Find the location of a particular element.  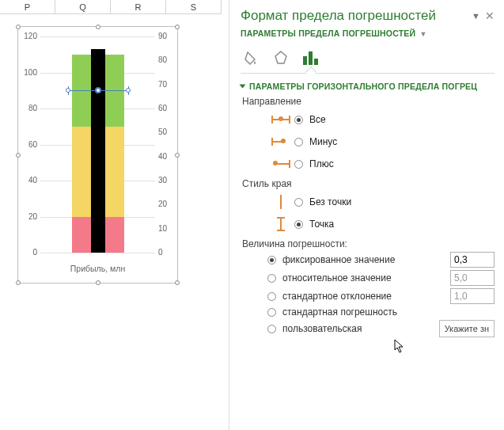

section-heading: ПАРАМЕТРЫ ГОРИЗОНТАЛЬНОГО ПРЕДЕЛА ПОГРЕЦ is located at coordinates (367, 86).